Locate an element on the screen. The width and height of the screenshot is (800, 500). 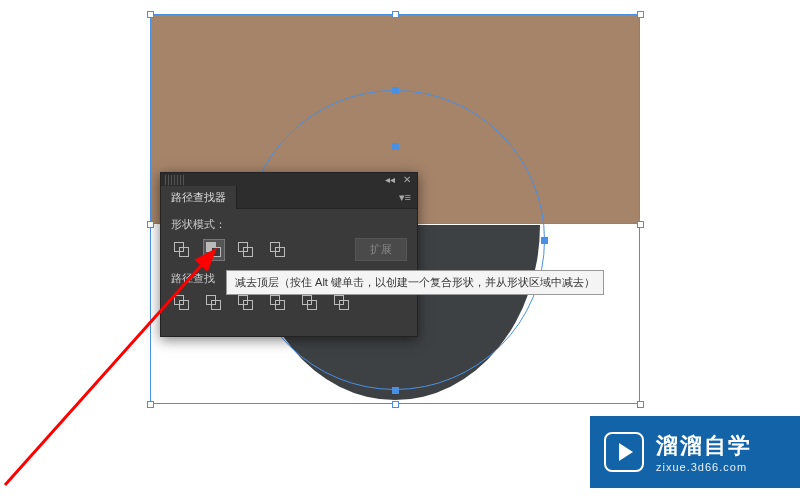
handle-n is located at coordinates (396, 14).